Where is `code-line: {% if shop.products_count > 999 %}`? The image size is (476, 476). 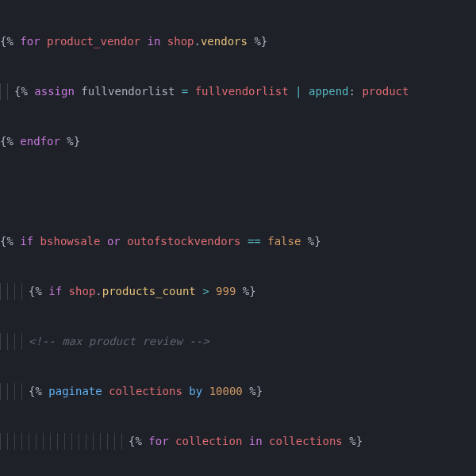 code-line: {% if shop.products_count > 999 %} is located at coordinates (238, 292).